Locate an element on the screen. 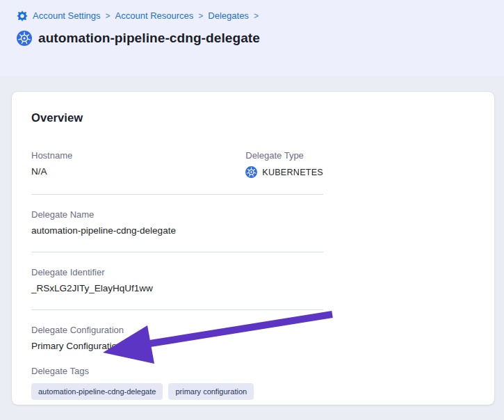 The image size is (504, 420). hostname-label: Hostname is located at coordinates (138, 156).